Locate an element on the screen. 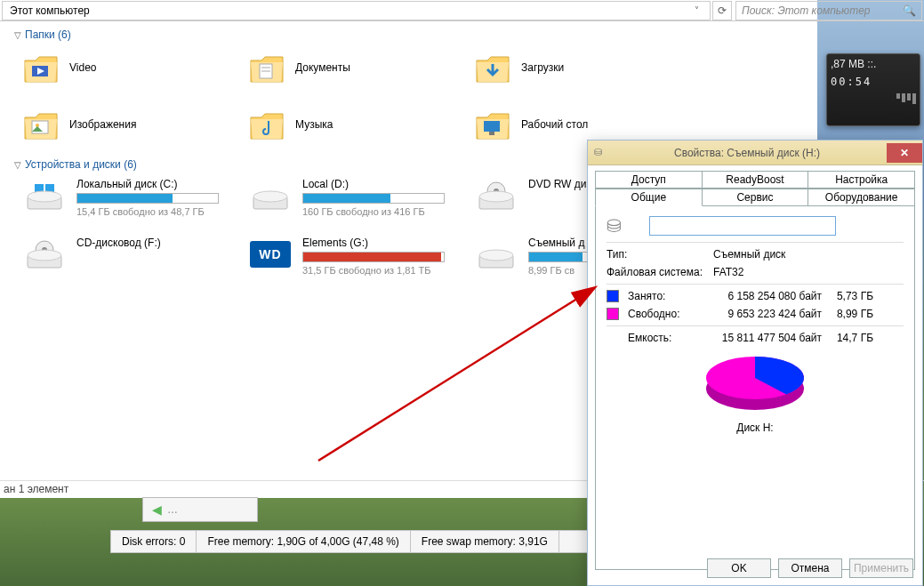  used-human: 5,73 ГБ is located at coordinates (849, 296).